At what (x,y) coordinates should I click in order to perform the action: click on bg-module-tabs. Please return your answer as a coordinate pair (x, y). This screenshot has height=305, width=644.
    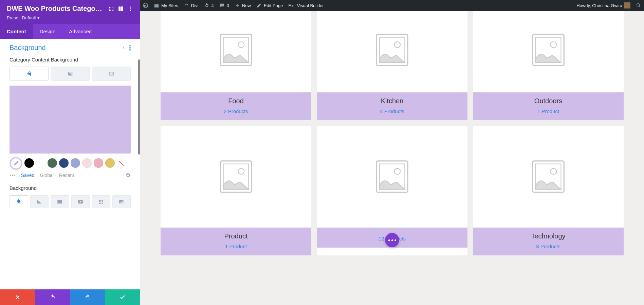
    Looking at the image, I should click on (70, 202).